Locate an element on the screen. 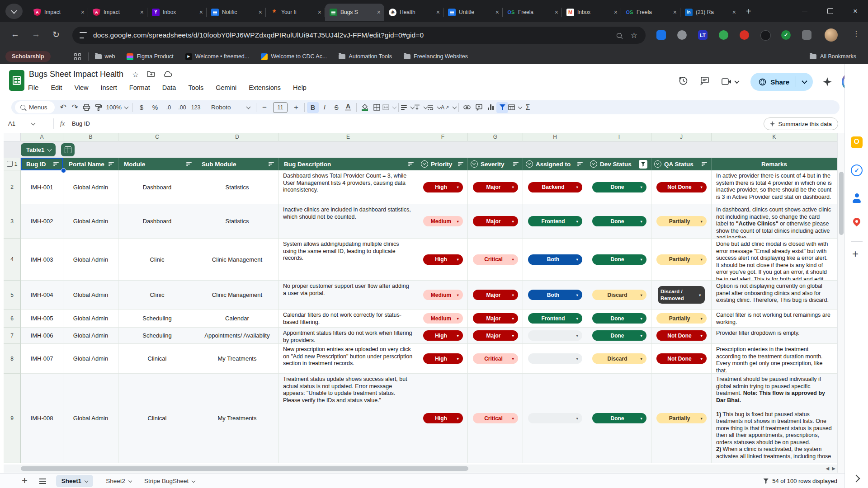  cell-qa-status: Not Done▼ is located at coordinates (682, 359).